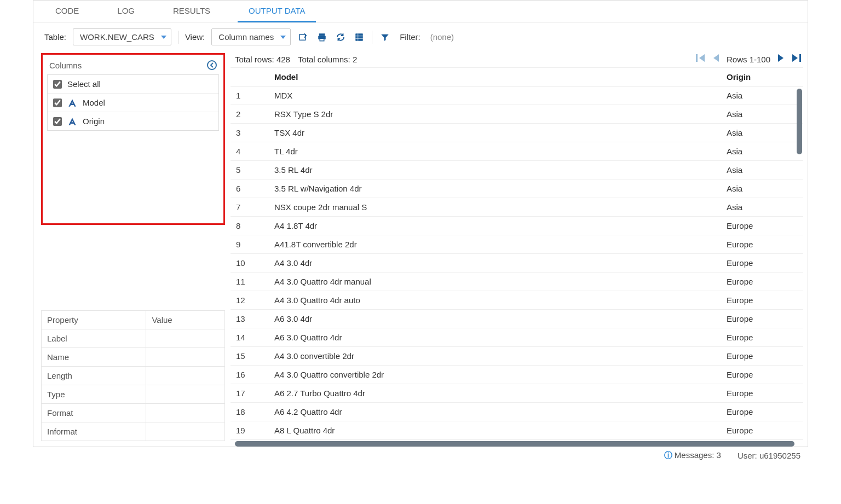 The image size is (841, 504). What do you see at coordinates (195, 37) in the screenshot?
I see `view-label: View:` at bounding box center [195, 37].